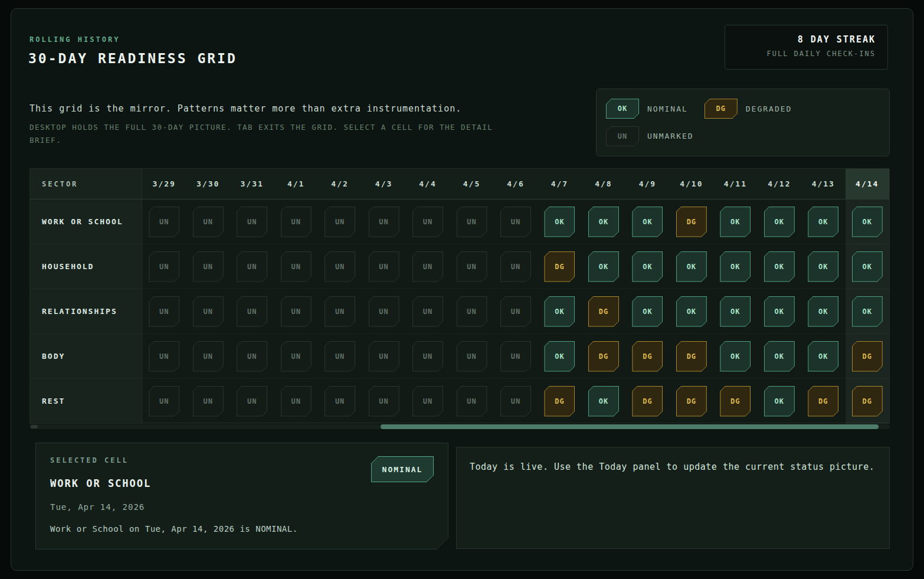 The height and width of the screenshot is (579, 924). What do you see at coordinates (559, 222) in the screenshot?
I see `grid-cell-work-or-school-4-7: OK` at bounding box center [559, 222].